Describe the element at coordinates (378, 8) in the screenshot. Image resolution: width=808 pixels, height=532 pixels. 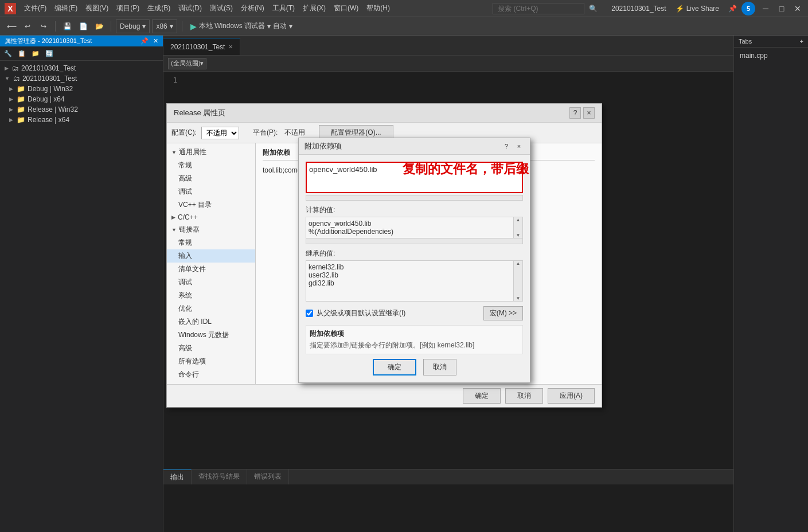
I see `menu-help: 帮助(H)` at that location.